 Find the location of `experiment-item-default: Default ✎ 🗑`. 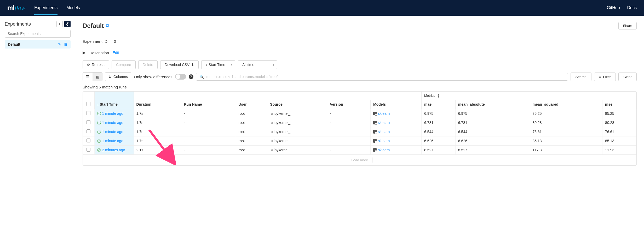

experiment-item-default: Default ✎ 🗑 is located at coordinates (38, 44).